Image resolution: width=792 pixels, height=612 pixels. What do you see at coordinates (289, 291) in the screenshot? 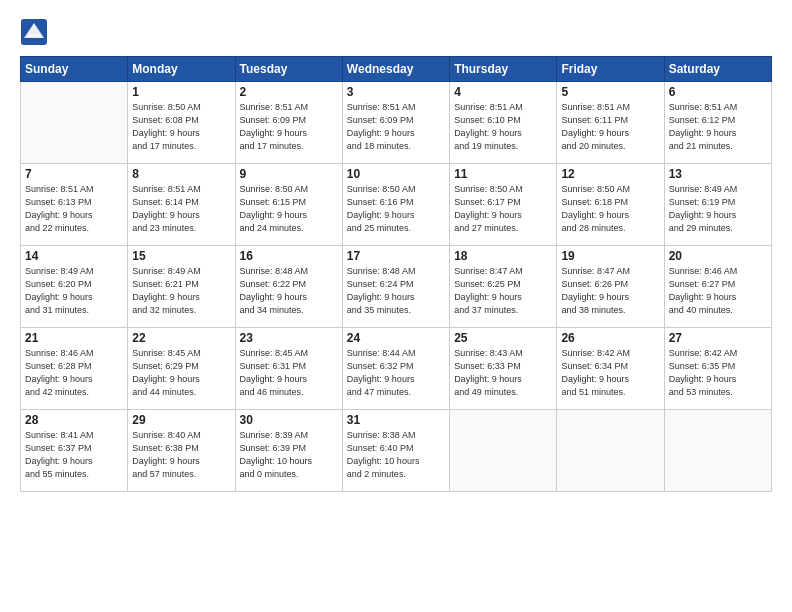
I see `day-info: Sunrise: 8:48 AMSunset: 6:22 PMDaylight:…` at bounding box center [289, 291].